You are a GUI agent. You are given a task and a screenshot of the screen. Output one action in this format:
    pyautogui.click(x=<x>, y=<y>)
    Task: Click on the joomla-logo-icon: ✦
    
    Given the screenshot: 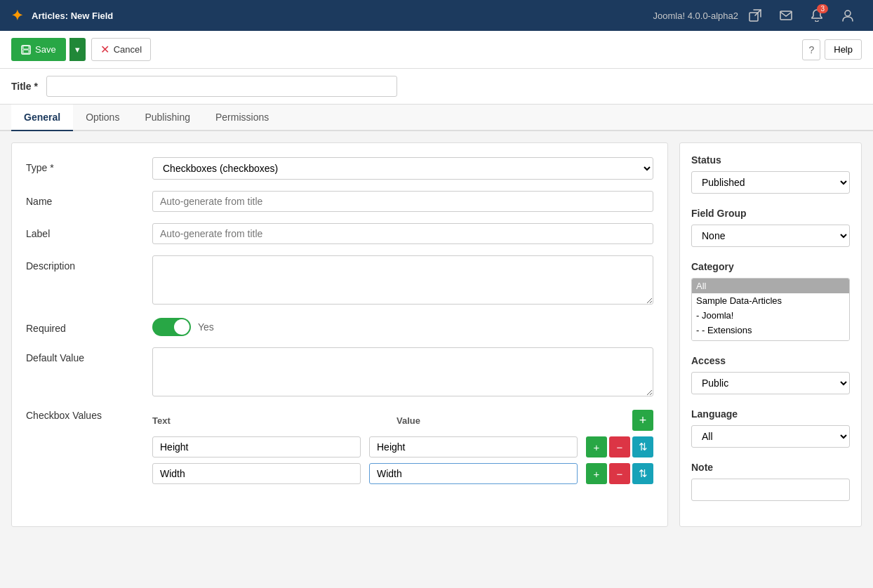 What is the action you would take?
    pyautogui.click(x=17, y=15)
    